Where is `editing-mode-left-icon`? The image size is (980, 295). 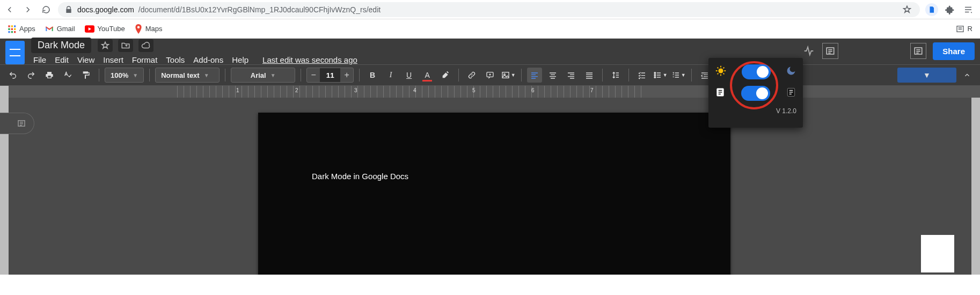
editing-mode-left-icon is located at coordinates (830, 51).